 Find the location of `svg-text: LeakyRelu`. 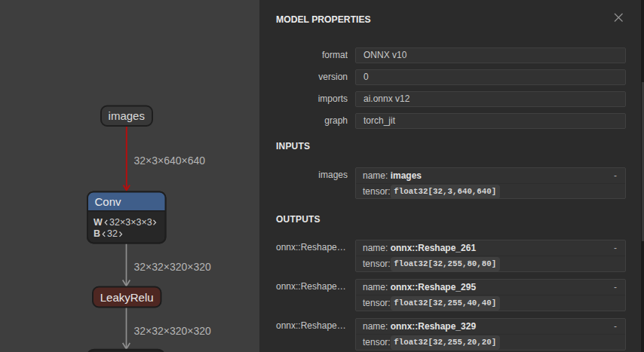

svg-text: LeakyRelu is located at coordinates (127, 297).